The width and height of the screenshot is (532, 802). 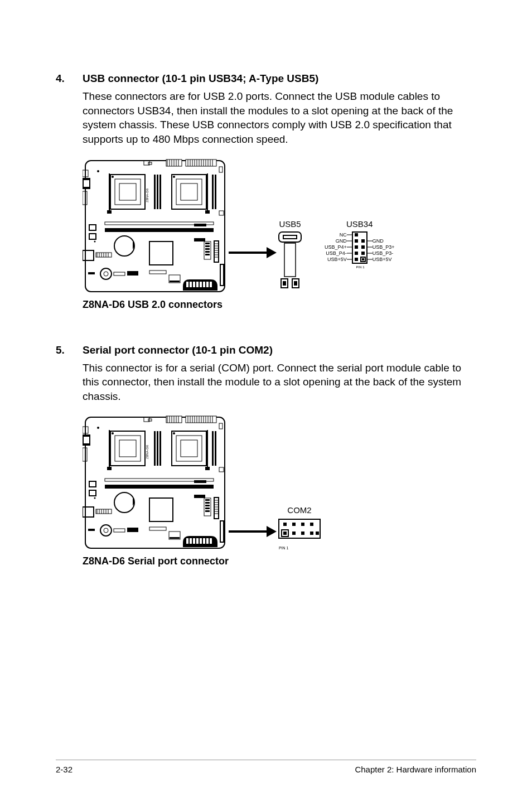 I want to click on usb5-connector-icon, so click(x=290, y=262).